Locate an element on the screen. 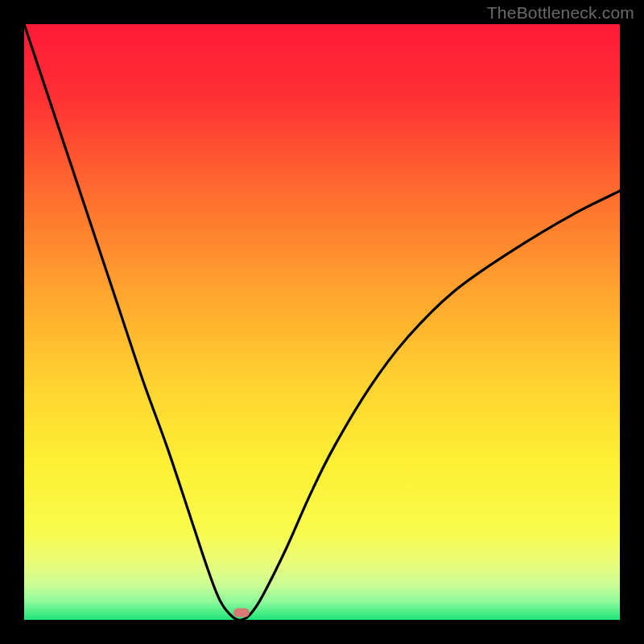  optimal-point-marker is located at coordinates (242, 613).